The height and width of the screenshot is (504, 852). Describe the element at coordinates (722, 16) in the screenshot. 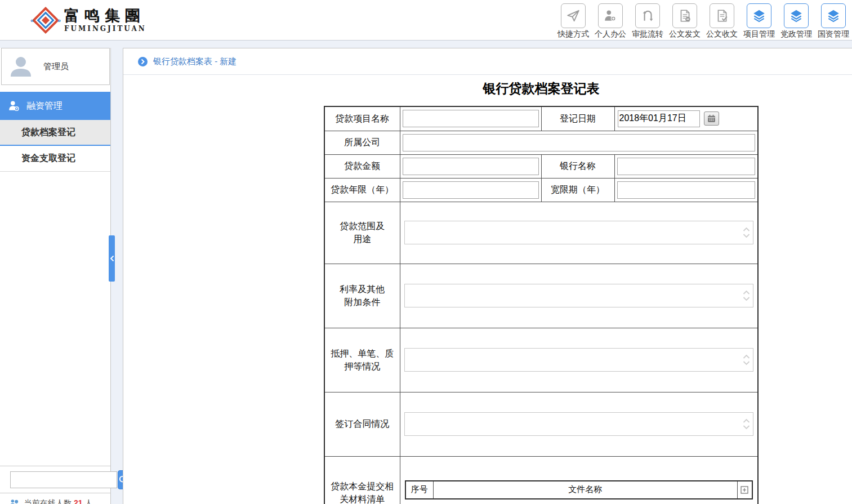

I see `document-check-icon` at that location.